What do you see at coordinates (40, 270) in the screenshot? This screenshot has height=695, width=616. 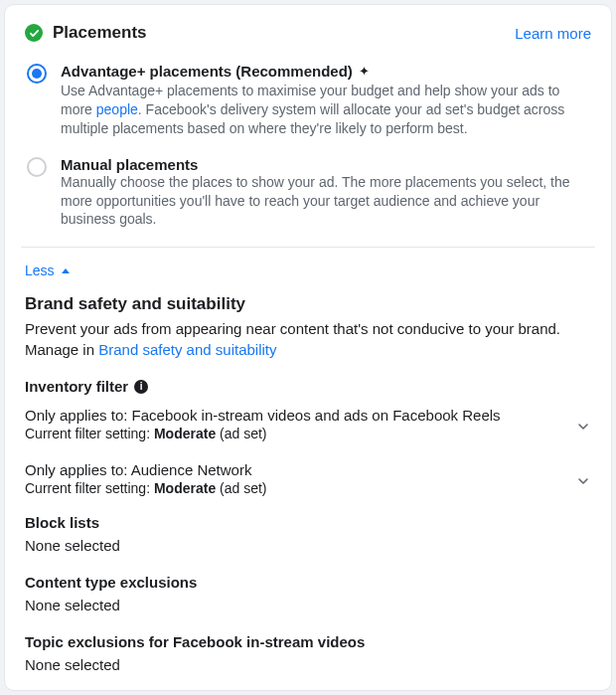 I see `less-label: Less` at bounding box center [40, 270].